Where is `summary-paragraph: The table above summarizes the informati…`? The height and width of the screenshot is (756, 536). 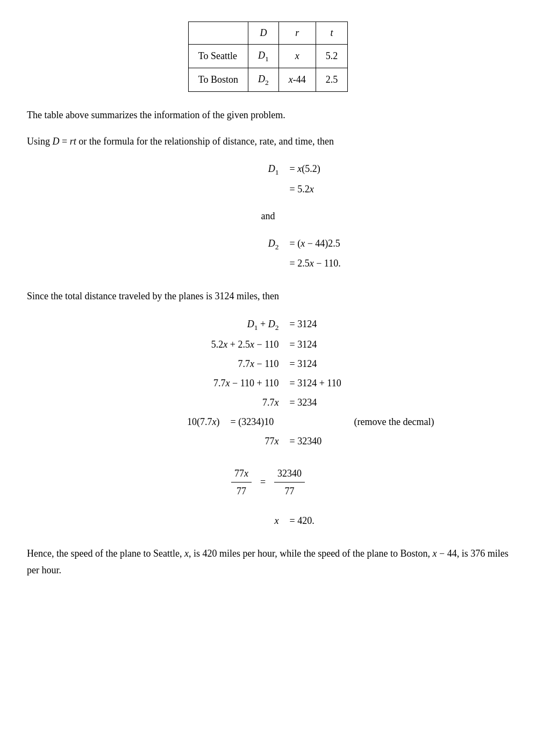
summary-paragraph: The table above summarizes the informati… is located at coordinates (268, 115).